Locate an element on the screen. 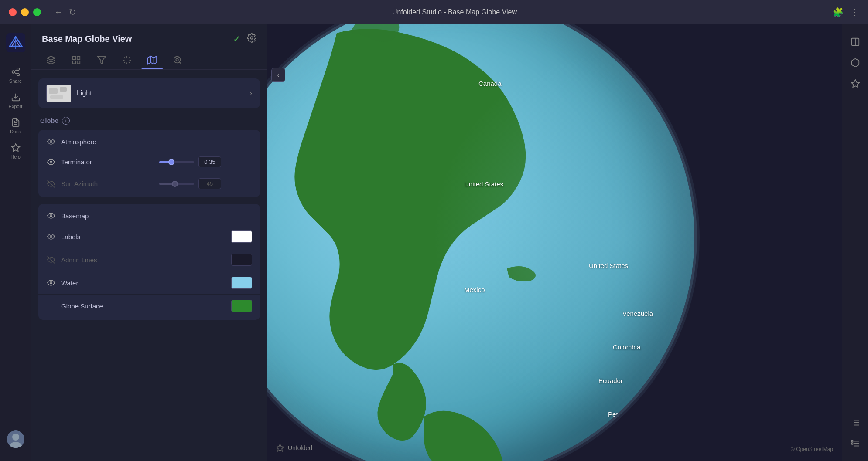 The image size is (868, 461). sun-azimuth-slider-track is located at coordinates (177, 184).